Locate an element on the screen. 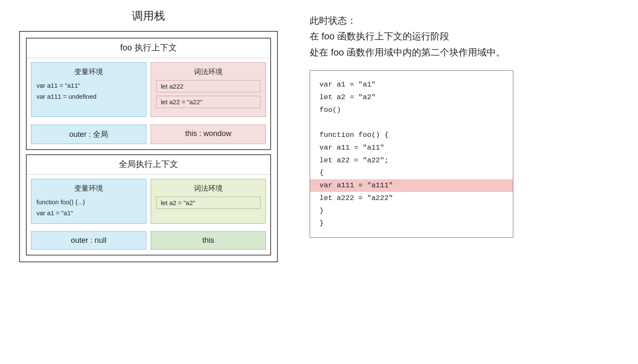  foo-var-env-title: 变量环境 is located at coordinates (89, 72).